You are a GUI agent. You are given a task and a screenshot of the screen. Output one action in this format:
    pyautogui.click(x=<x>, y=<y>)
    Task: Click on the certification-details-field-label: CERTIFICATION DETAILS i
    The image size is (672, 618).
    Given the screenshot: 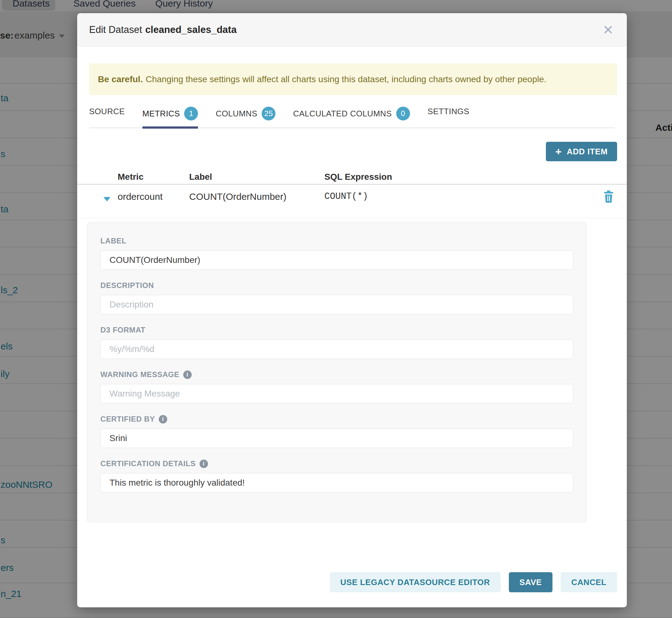 What is the action you would take?
    pyautogui.click(x=337, y=463)
    